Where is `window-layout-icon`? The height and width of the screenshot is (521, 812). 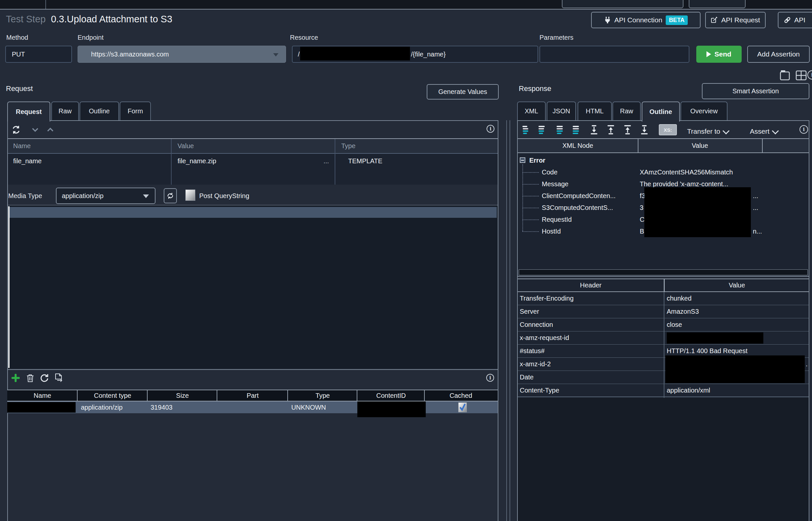
window-layout-icon is located at coordinates (785, 75).